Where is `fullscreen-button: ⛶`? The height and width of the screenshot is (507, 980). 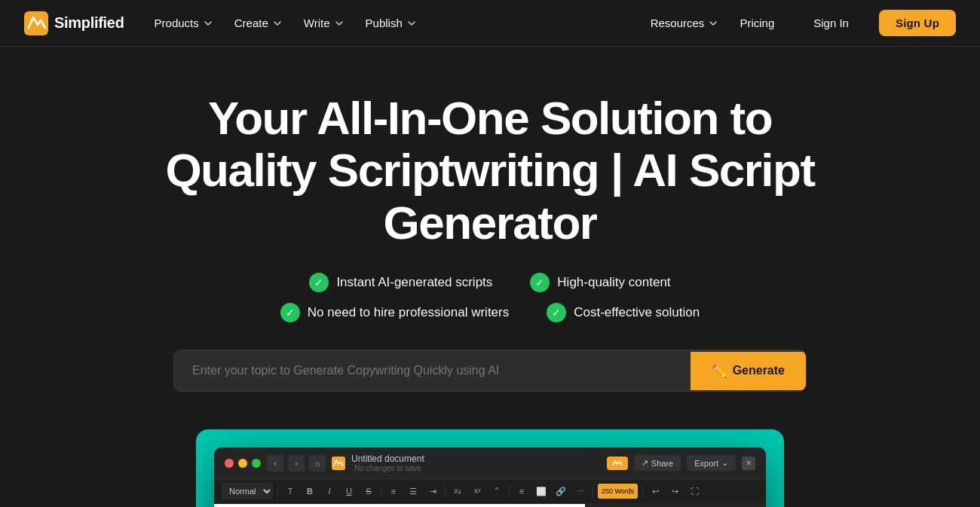 fullscreen-button: ⛶ is located at coordinates (694, 491).